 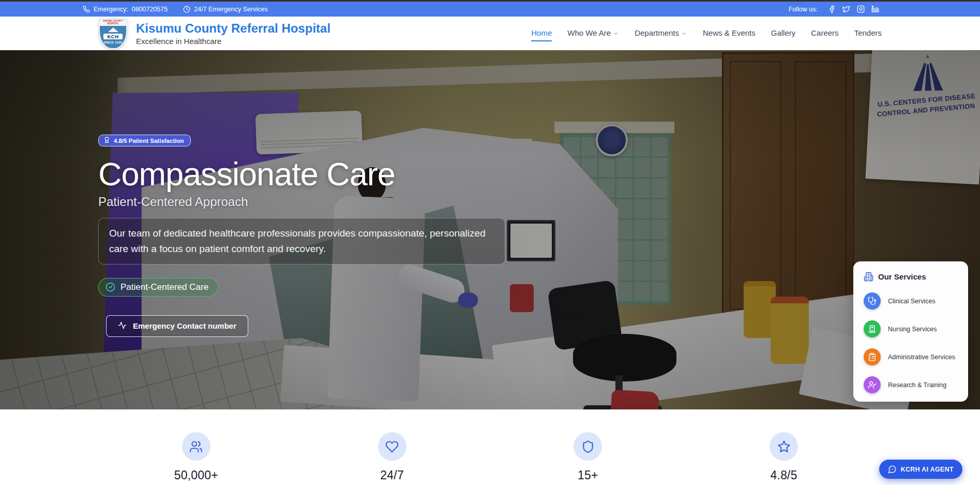 What do you see at coordinates (185, 326) in the screenshot?
I see `cta-label: Emergency Contact number` at bounding box center [185, 326].